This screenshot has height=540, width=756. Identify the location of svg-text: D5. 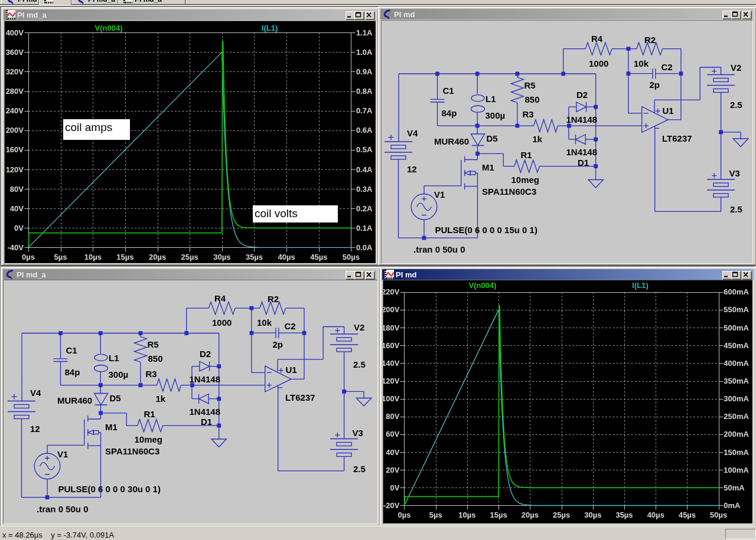
(116, 398).